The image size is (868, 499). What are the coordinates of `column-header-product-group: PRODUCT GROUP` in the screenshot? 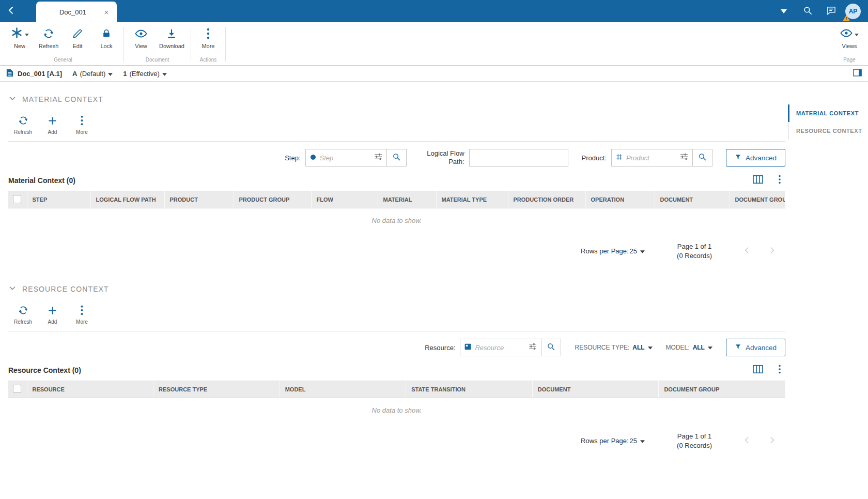 It's located at (272, 200).